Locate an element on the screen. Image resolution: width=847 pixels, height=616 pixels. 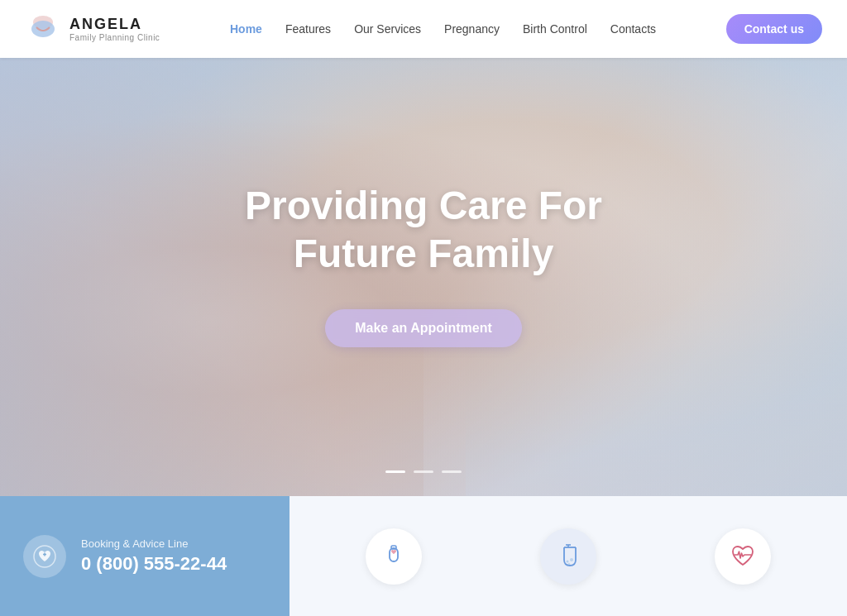
service-icon-pregnancy-circle is located at coordinates (394, 556).